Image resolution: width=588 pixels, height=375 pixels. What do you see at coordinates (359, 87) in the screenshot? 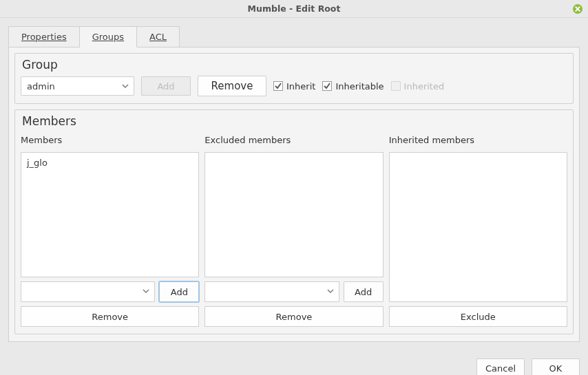
I see `inheritable-label: Inheritable` at bounding box center [359, 87].